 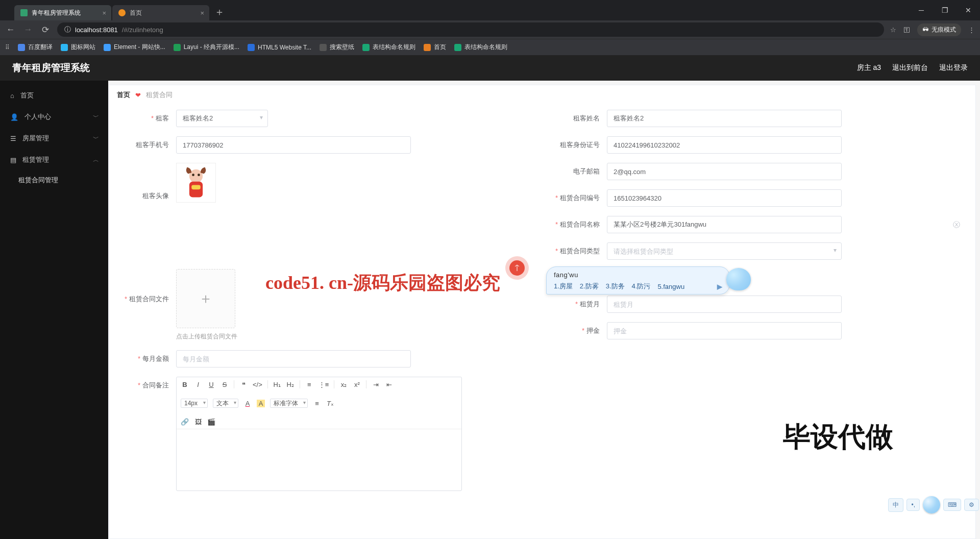 I want to click on tenant-idcard-input, so click(x=724, y=145).